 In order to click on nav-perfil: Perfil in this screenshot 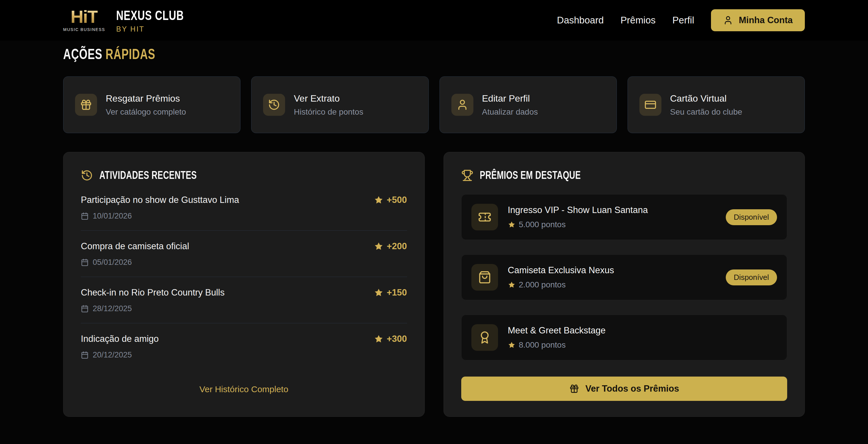, I will do `click(683, 20)`.